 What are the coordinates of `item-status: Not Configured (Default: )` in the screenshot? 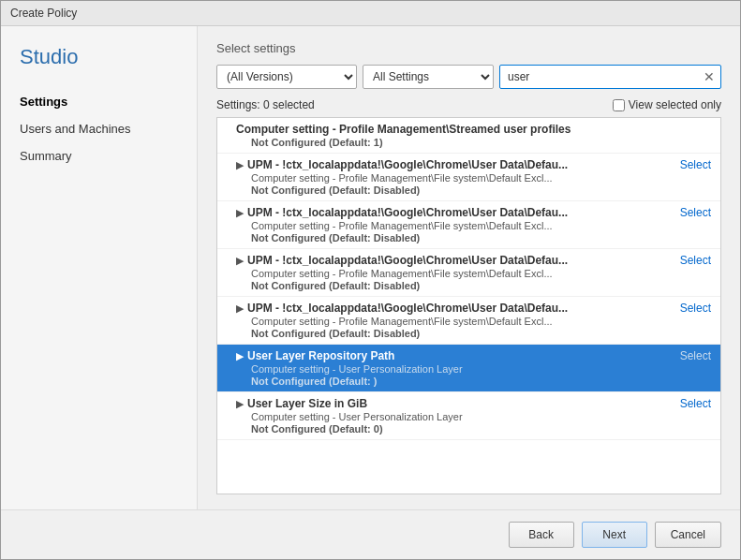 It's located at (474, 381).